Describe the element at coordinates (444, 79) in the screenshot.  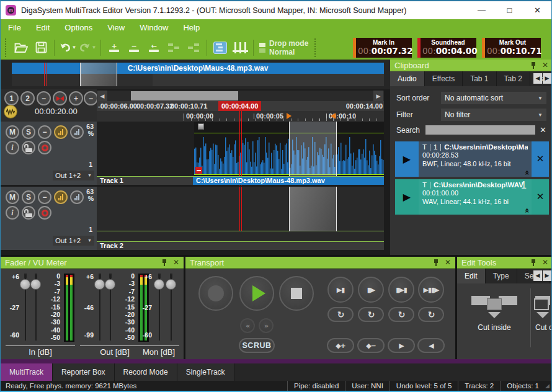
I see `tab-effects: Effects` at that location.